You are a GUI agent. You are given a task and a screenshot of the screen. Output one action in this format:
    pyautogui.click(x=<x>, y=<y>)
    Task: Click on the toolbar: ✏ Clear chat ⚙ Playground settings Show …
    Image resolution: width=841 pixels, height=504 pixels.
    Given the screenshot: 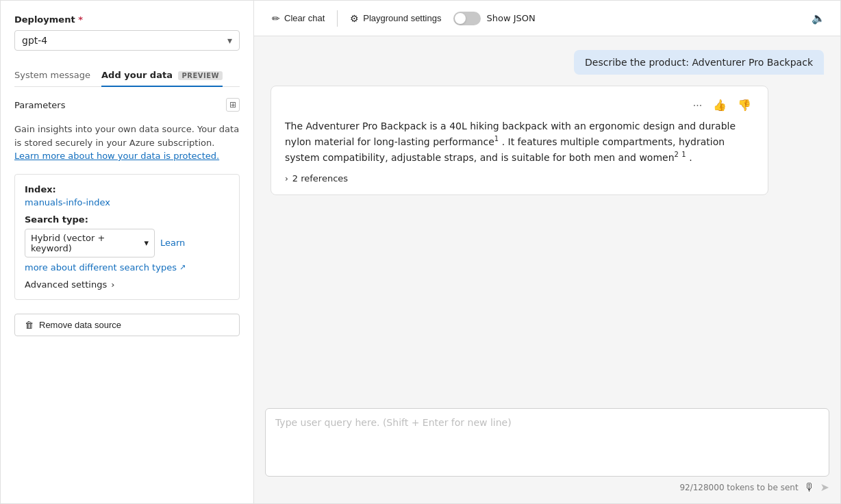 What is the action you would take?
    pyautogui.click(x=547, y=18)
    